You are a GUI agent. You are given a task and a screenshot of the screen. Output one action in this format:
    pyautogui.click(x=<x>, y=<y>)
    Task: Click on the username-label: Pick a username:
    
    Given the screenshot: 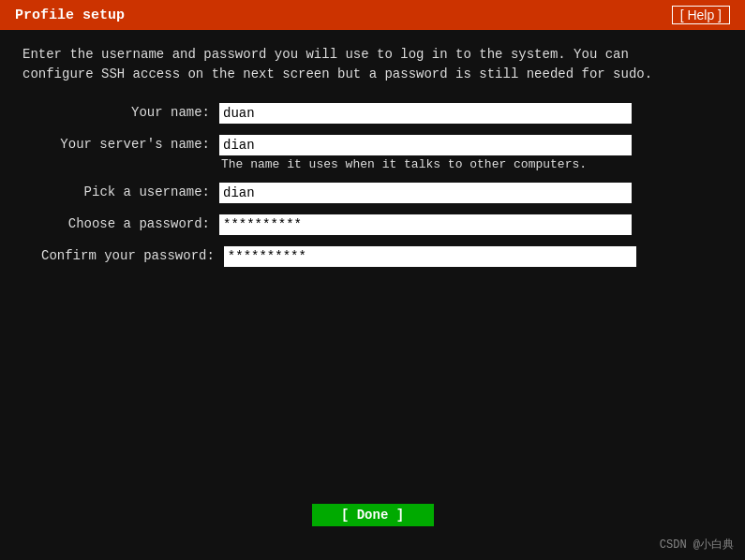 What is the action you would take?
    pyautogui.click(x=130, y=191)
    